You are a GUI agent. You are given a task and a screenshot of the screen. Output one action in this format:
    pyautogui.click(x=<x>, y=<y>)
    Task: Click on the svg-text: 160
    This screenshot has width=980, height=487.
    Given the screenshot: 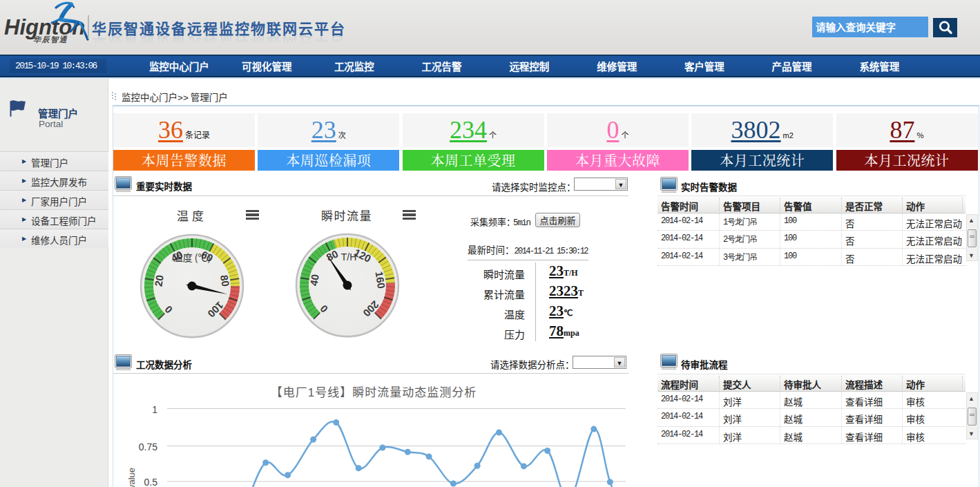 What is the action you would take?
    pyautogui.click(x=381, y=280)
    